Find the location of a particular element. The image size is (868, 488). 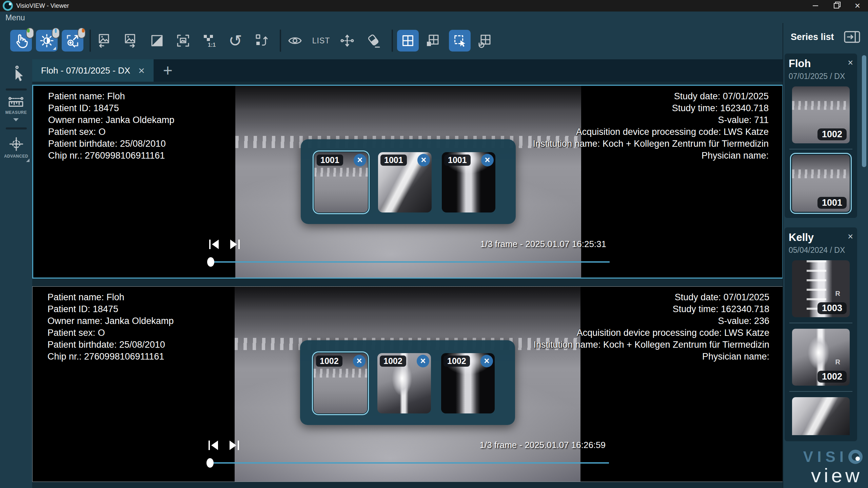

s-value: S-value: 236 is located at coordinates (651, 321).